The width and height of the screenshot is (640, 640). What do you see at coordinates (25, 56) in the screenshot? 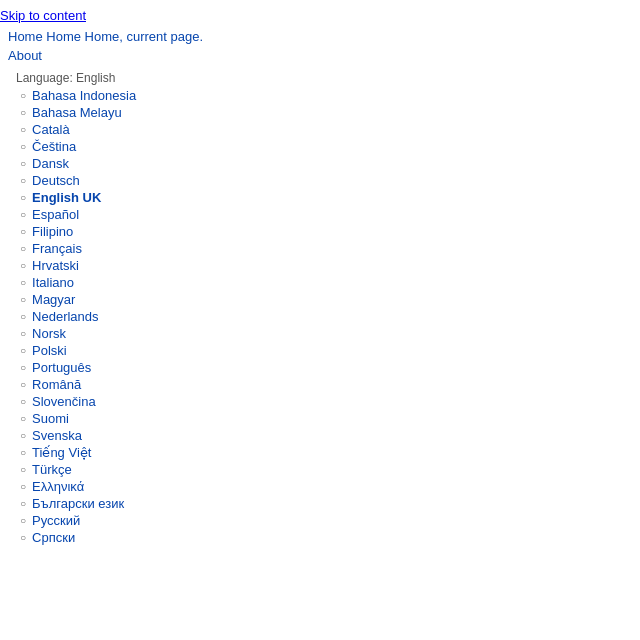
I see `about-link: About` at bounding box center [25, 56].